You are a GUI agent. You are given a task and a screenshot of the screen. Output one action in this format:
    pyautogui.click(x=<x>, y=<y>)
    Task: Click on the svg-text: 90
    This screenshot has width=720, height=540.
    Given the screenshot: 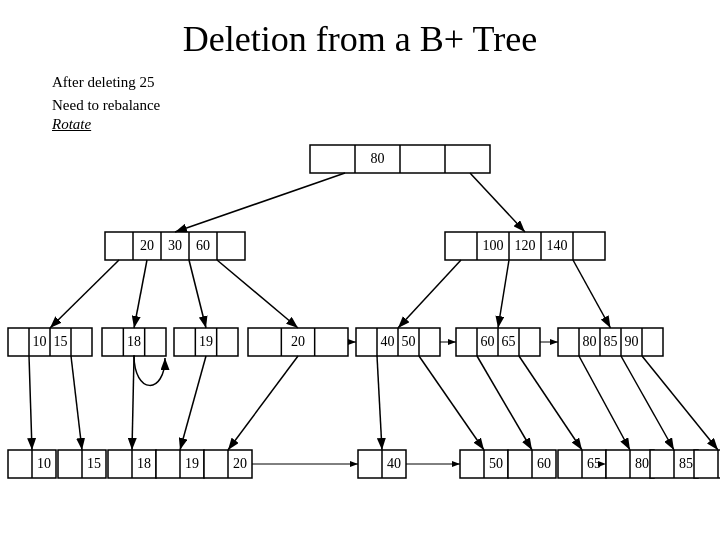 What is the action you would take?
    pyautogui.click(x=632, y=342)
    